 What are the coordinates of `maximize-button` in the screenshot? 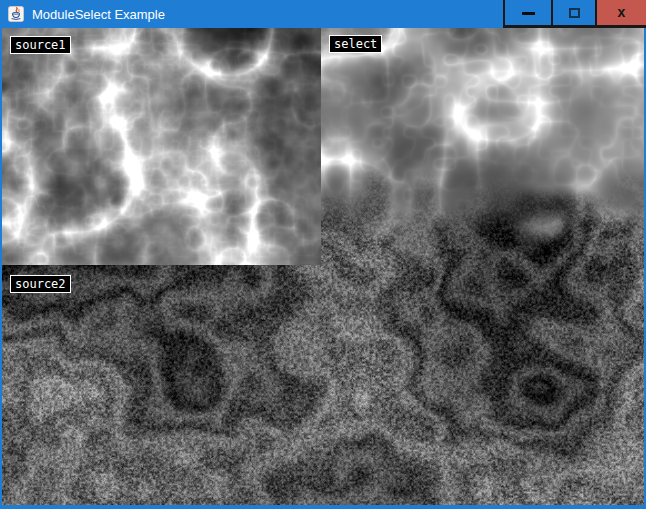 It's located at (573, 14).